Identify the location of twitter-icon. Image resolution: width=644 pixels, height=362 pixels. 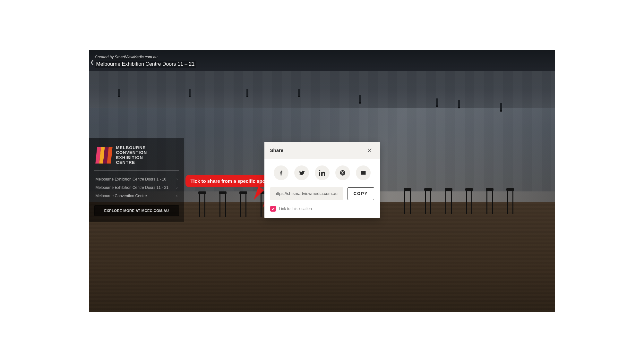
(302, 173).